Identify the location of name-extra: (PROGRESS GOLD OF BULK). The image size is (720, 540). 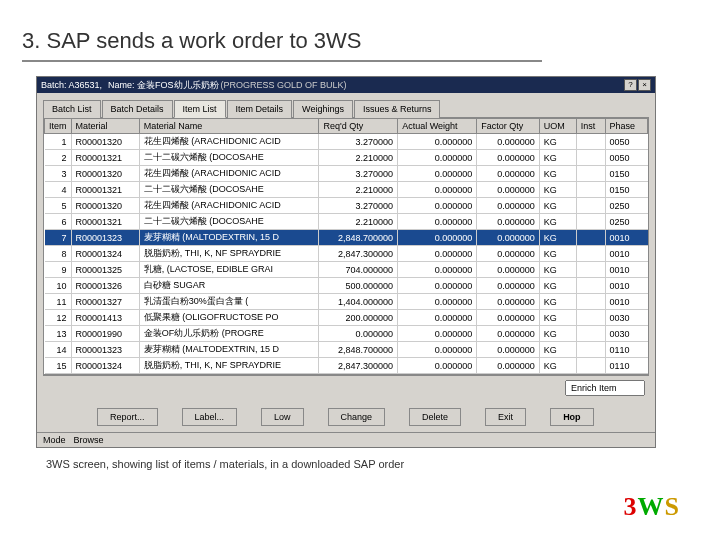
(284, 85).